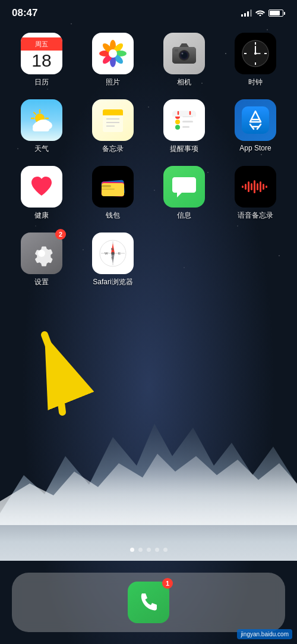 The height and width of the screenshot is (644, 297). What do you see at coordinates (42, 82) in the screenshot?
I see `calendar-label: 日历` at bounding box center [42, 82].